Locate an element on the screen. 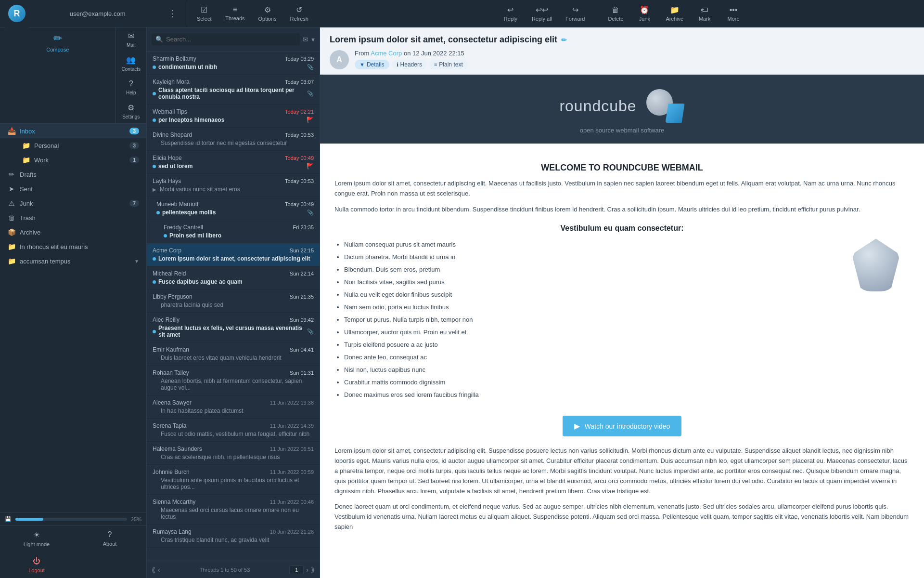 The image size is (924, 578). email-meta: A From Acme Corp on 12 Jun 2022 22:15 ▼ … is located at coordinates (622, 60).